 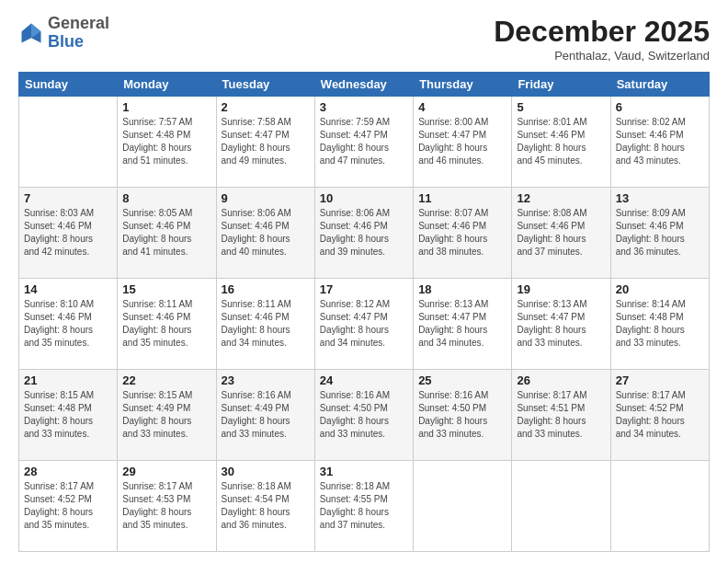 I want to click on table-row: 21Sunrise: 8:15 AM Sunset: 4:48 PM Dayli…, so click(x=68, y=416).